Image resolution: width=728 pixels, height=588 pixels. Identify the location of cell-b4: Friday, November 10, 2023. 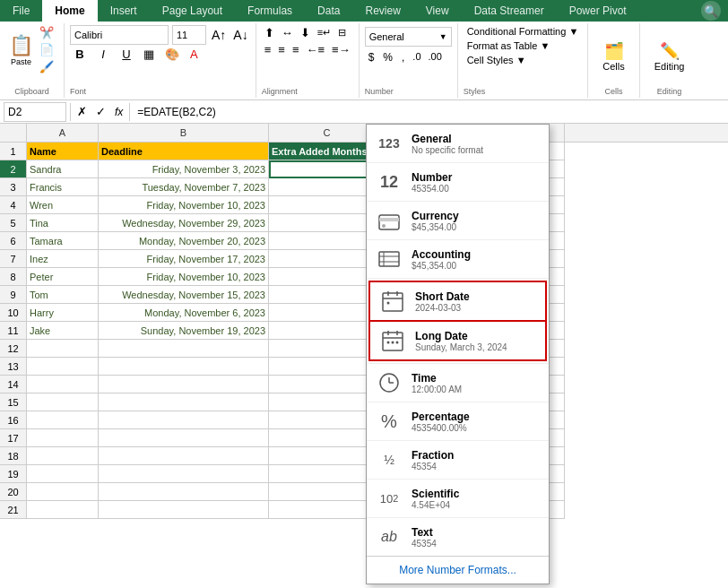
(184, 205).